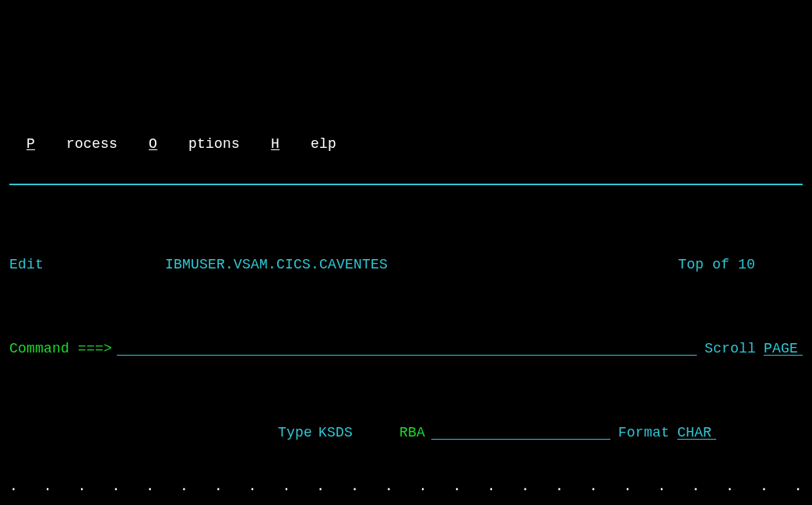 The height and width of the screenshot is (505, 812). What do you see at coordinates (295, 433) in the screenshot?
I see `type-label: Type` at bounding box center [295, 433].